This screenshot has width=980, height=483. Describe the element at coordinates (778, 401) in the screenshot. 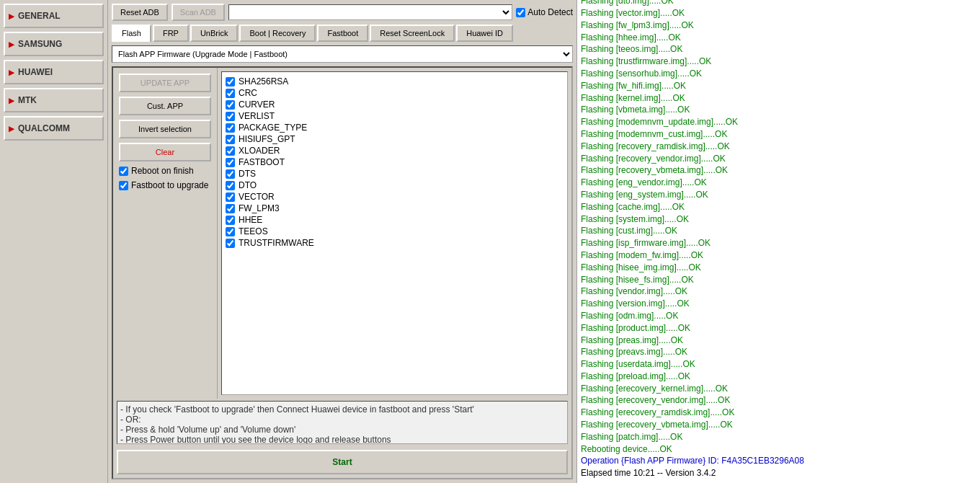

I see `log-line: Flashing [erecovery_vendor.img].....OK` at that location.